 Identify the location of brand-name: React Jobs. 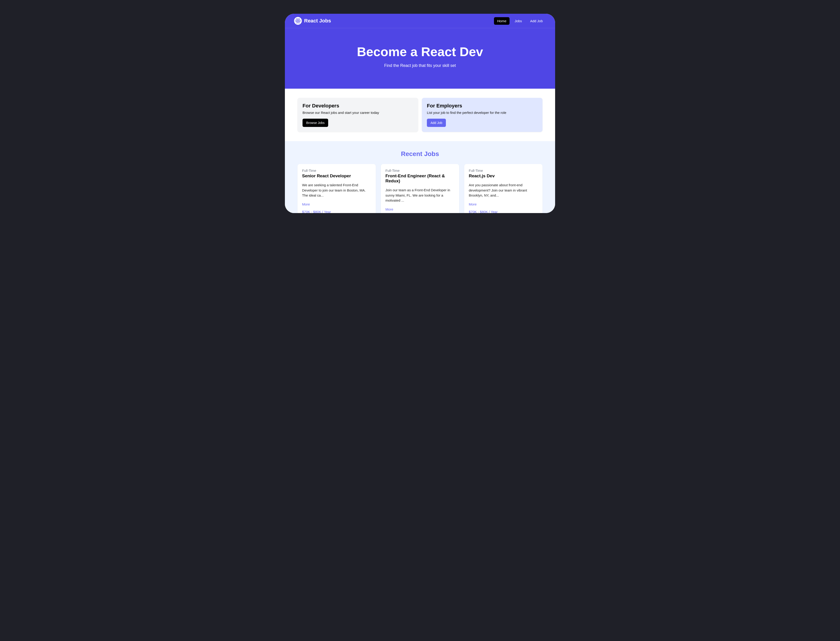
(318, 21).